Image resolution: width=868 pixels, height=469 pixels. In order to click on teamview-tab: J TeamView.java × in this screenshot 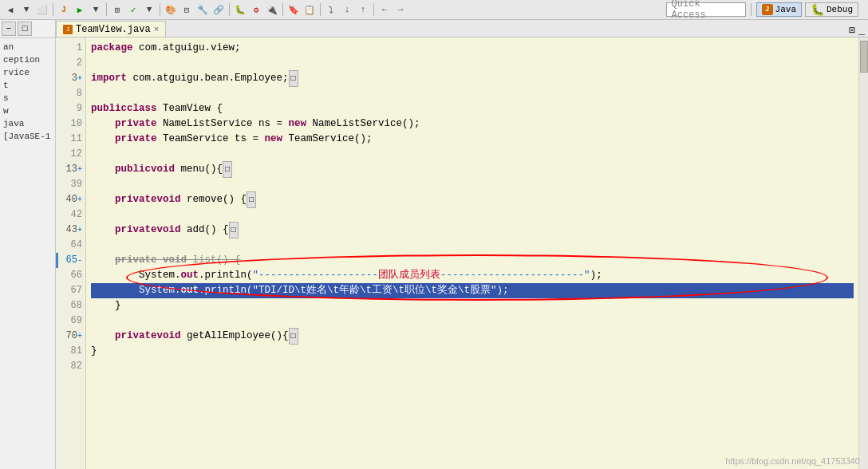, I will do `click(111, 29)`.